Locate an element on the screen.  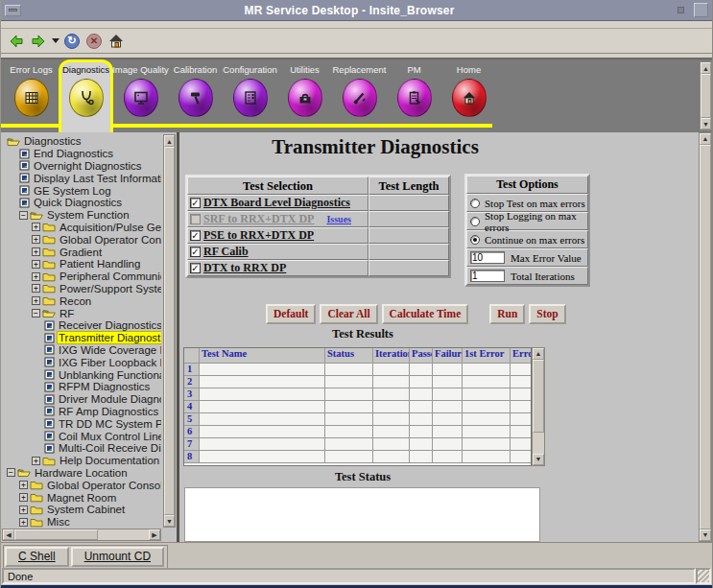
tree-item-system-function: −System Function is located at coordinates (83, 215).